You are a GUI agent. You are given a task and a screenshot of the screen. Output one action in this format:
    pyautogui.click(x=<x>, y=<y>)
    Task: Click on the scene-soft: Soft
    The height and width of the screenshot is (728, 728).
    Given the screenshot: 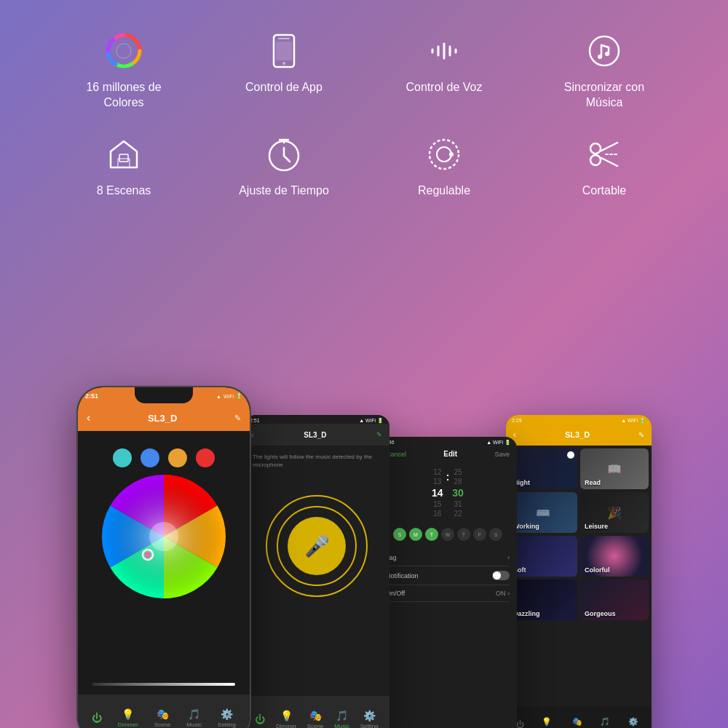 What is the action you would take?
    pyautogui.click(x=543, y=556)
    